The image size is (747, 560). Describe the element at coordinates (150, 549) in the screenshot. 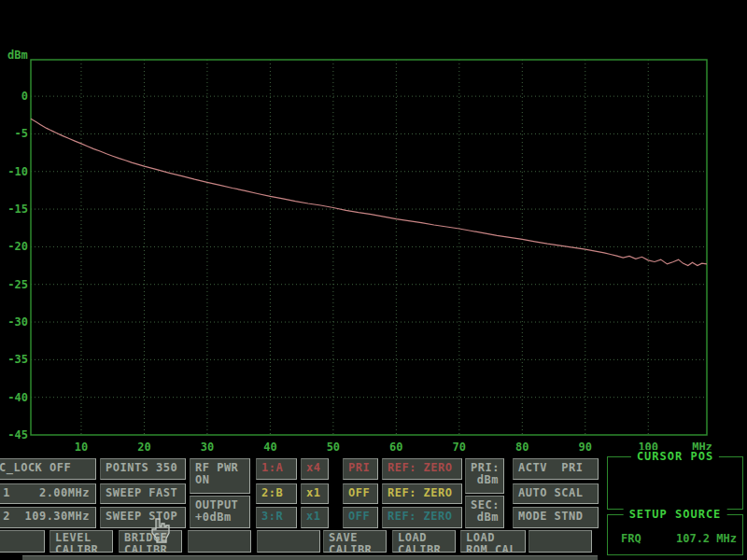

I see `bridge-calibr-line2: CALIBR` at that location.